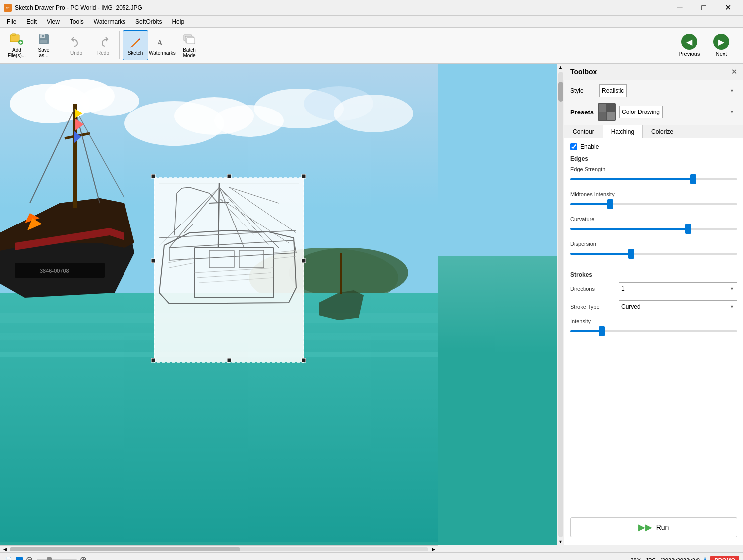 This screenshot has width=743, height=560. Describe the element at coordinates (76, 53) in the screenshot. I see `undo-label: Undo` at that location.